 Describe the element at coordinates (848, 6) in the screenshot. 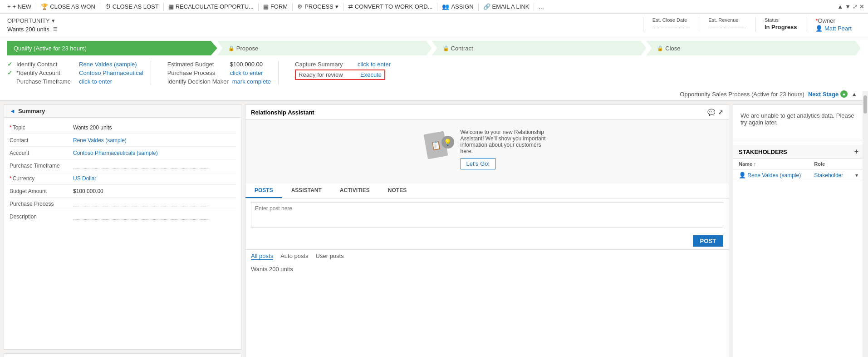

I see `toolbar-down-icon: ▼` at that location.